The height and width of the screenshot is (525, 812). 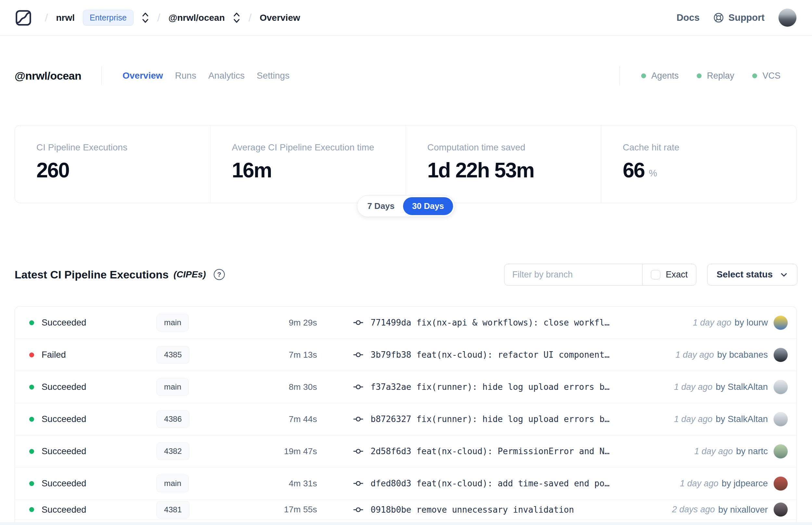 I want to click on tab: Analytics, so click(x=226, y=76).